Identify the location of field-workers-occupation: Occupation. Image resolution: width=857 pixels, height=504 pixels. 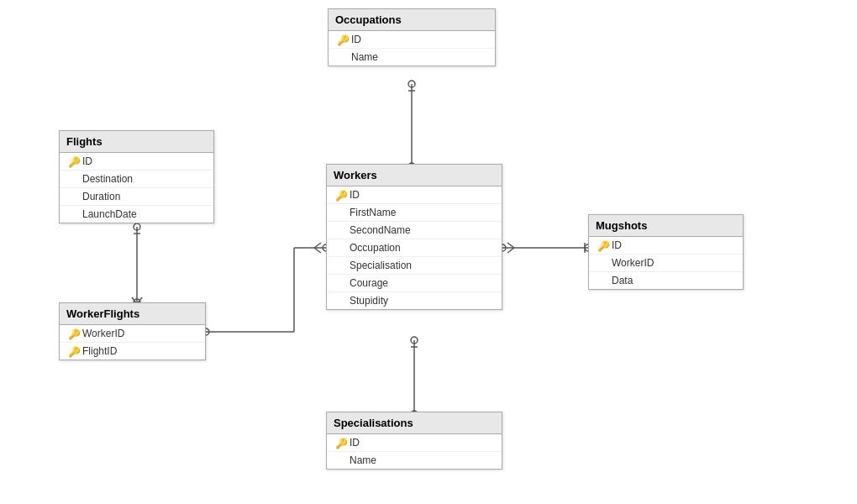
(414, 249).